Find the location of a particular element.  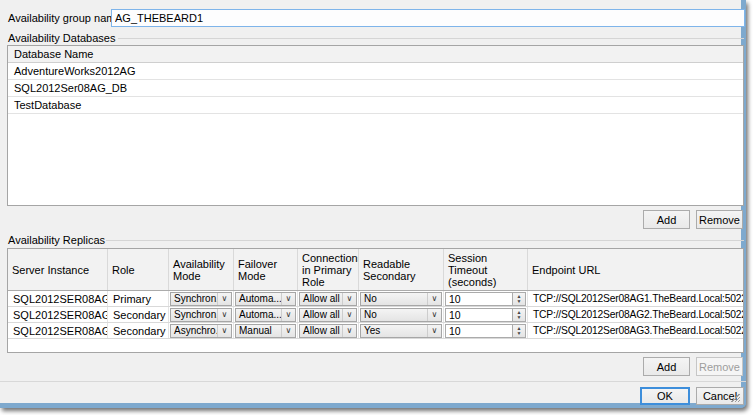

column-header-failover-mode: Failover Mode is located at coordinates (266, 270).